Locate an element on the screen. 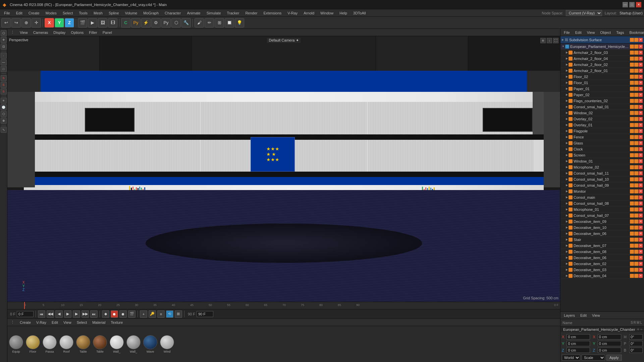 The image size is (644, 362). layers-tab: Layers is located at coordinates (570, 315).